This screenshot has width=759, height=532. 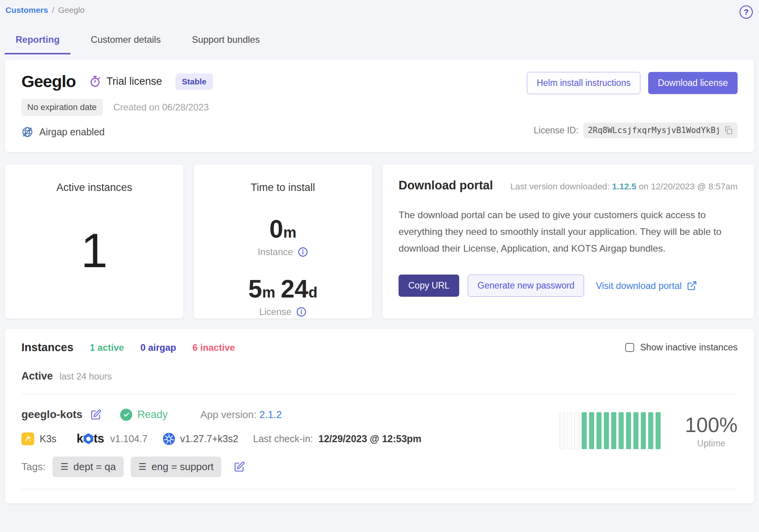 I want to click on last-checkin-value: 12/29/2023 @ 12:53pm, so click(x=370, y=439).